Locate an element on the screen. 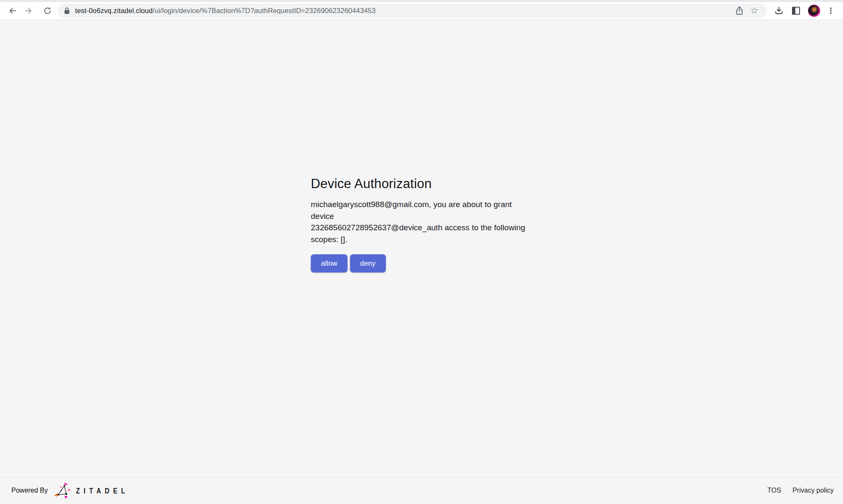  action-buttons: allow deny is located at coordinates (422, 263).